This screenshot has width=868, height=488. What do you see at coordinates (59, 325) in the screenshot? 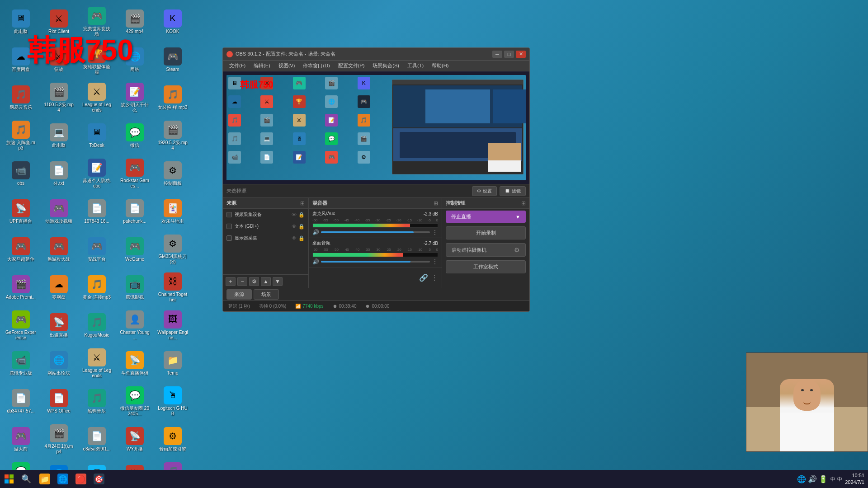
I see `icon-live: 📡 出道直播` at bounding box center [59, 325].